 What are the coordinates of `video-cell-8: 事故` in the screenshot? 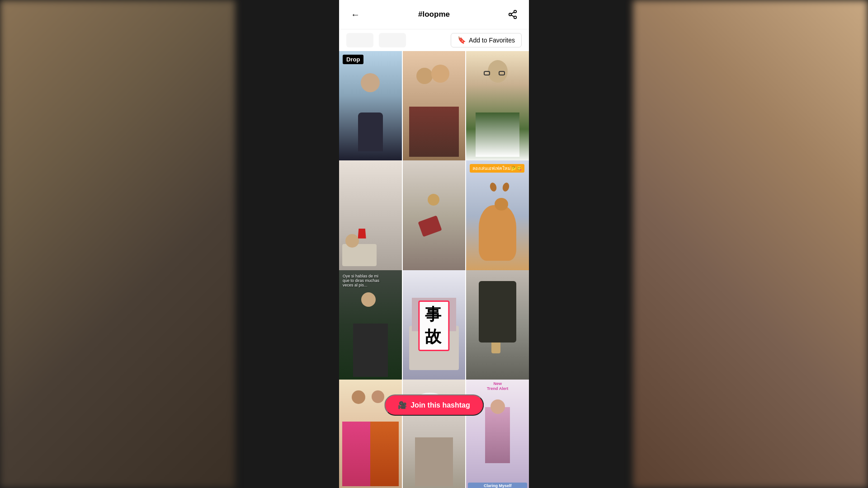 It's located at (434, 326).